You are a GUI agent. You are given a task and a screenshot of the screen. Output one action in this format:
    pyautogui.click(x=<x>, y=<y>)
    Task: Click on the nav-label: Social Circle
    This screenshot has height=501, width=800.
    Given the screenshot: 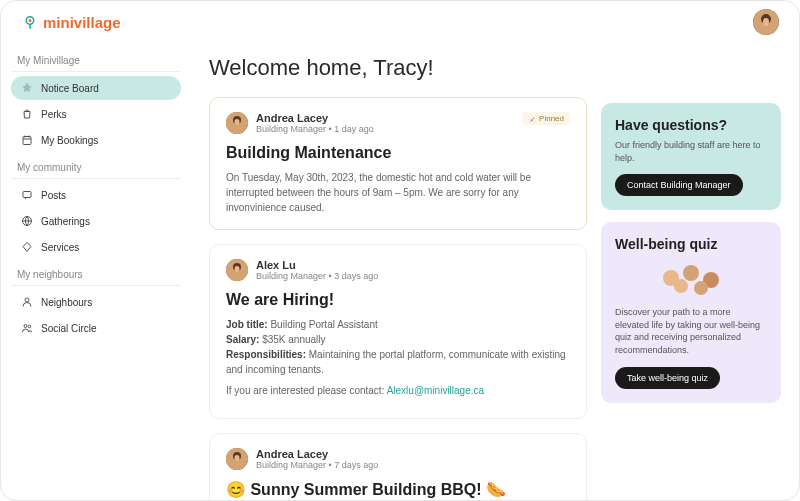 What is the action you would take?
    pyautogui.click(x=69, y=328)
    